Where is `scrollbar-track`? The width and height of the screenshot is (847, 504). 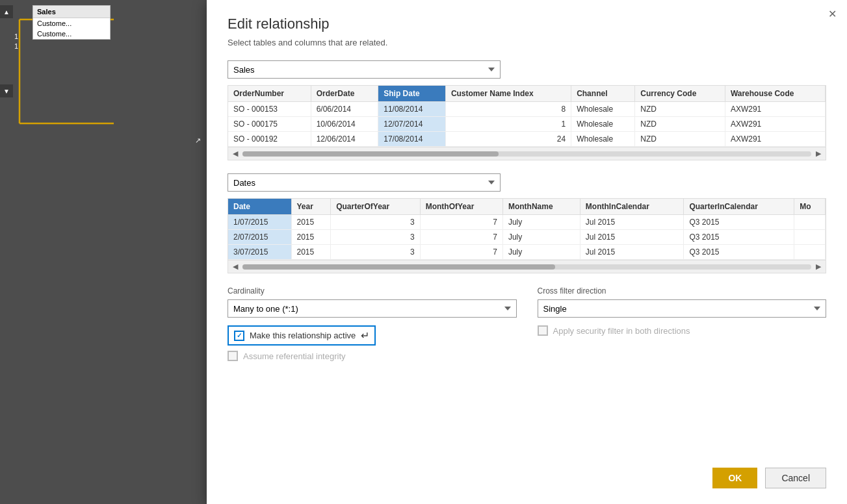
scrollbar-track is located at coordinates (527, 154).